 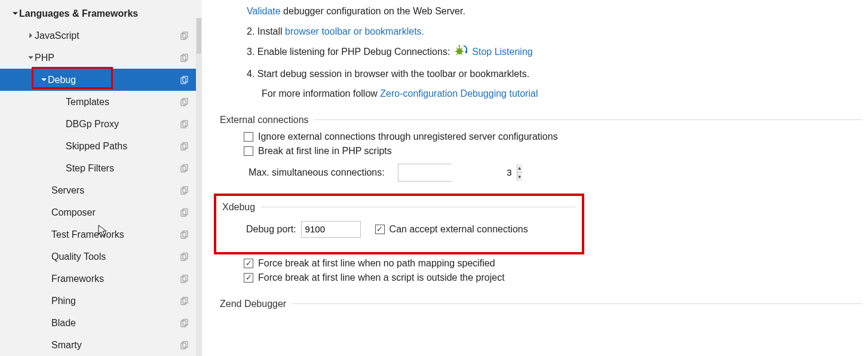 I want to click on debug-port-input, so click(x=331, y=229).